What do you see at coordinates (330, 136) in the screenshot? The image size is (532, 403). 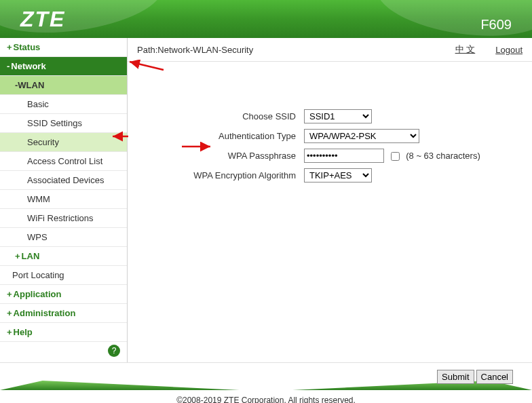 I see `row-auth-type: Authentication Type WPA/WPA2-PSK` at bounding box center [330, 136].